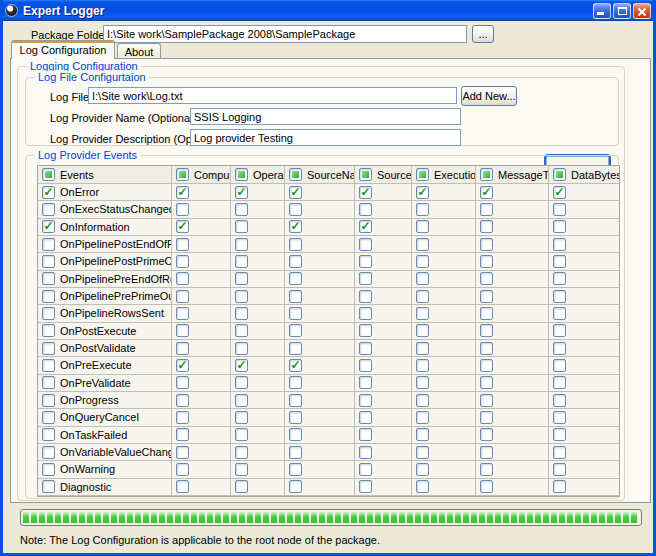  Describe the element at coordinates (602, 11) in the screenshot. I see `minimize-button` at that location.